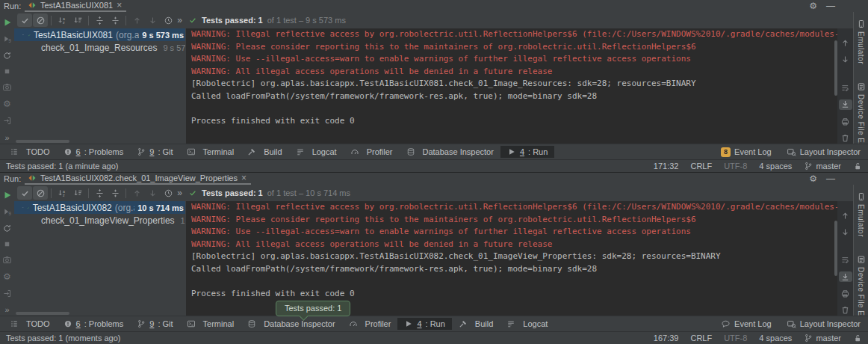 This screenshot has height=344, width=868. What do you see at coordinates (666, 166) in the screenshot?
I see `caret-position: 171:32` at bounding box center [666, 166].